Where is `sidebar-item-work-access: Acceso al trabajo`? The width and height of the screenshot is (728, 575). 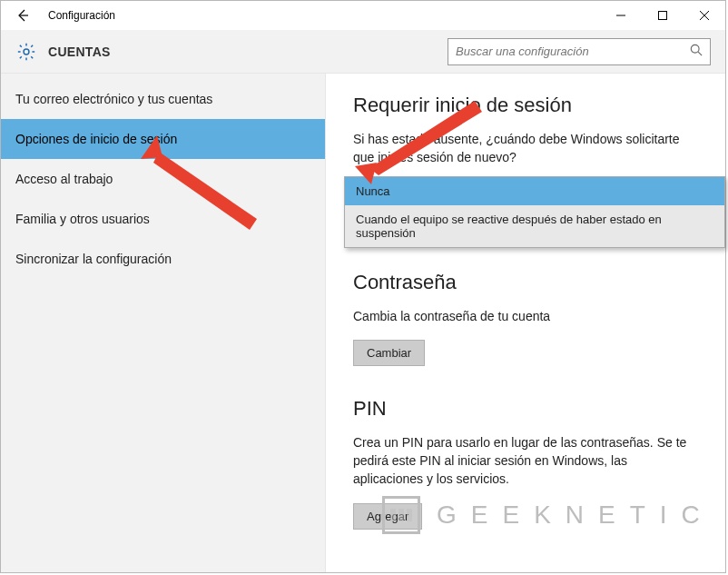 sidebar-item-work-access: Acceso al trabajo is located at coordinates (163, 179).